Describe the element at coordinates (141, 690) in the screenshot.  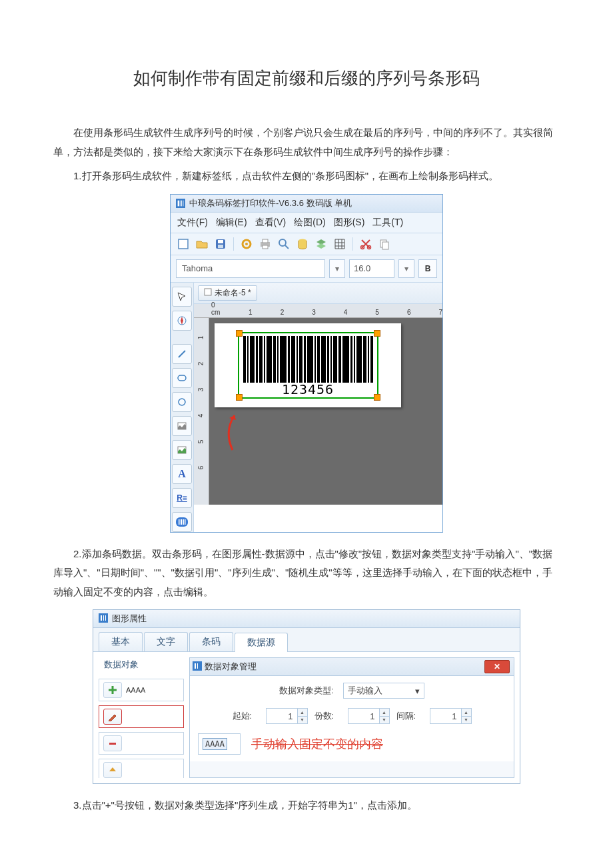
I see `list-item: AAAA` at that location.